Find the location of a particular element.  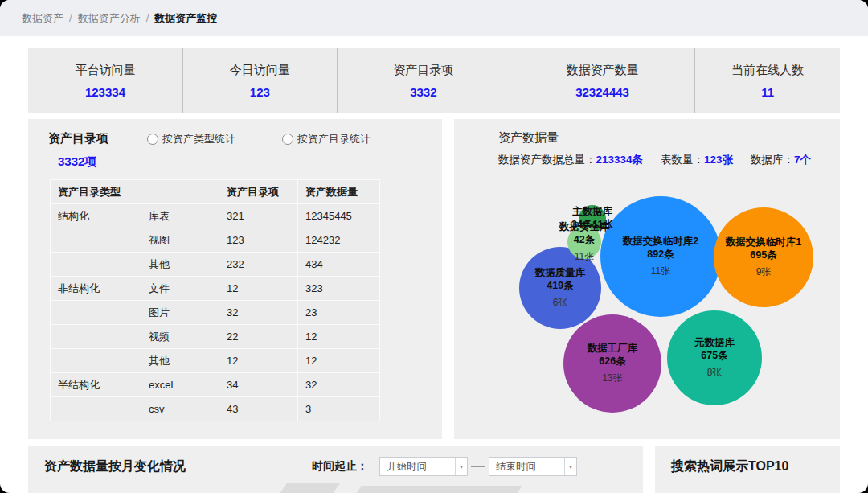

table-row: csv433 is located at coordinates (215, 409).